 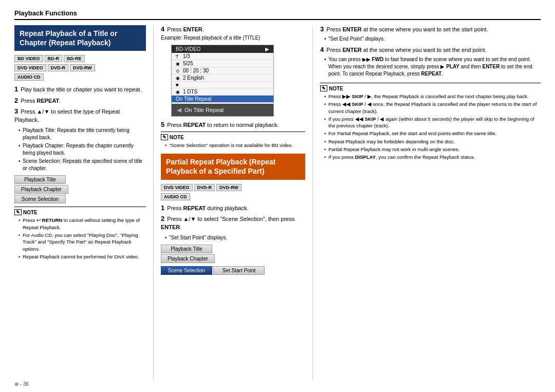 I want to click on note-box-right: ✎ NOTE Press ▶▶ SKIP / ▶, the Repeat Pla…, so click(x=431, y=122).